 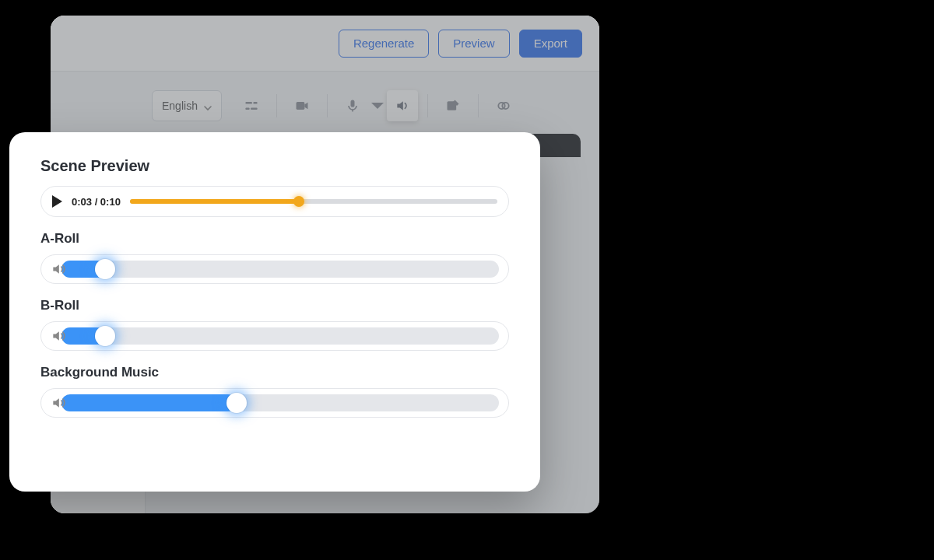 What do you see at coordinates (275, 306) in the screenshot?
I see `b-roll-heading: B-Roll` at bounding box center [275, 306].